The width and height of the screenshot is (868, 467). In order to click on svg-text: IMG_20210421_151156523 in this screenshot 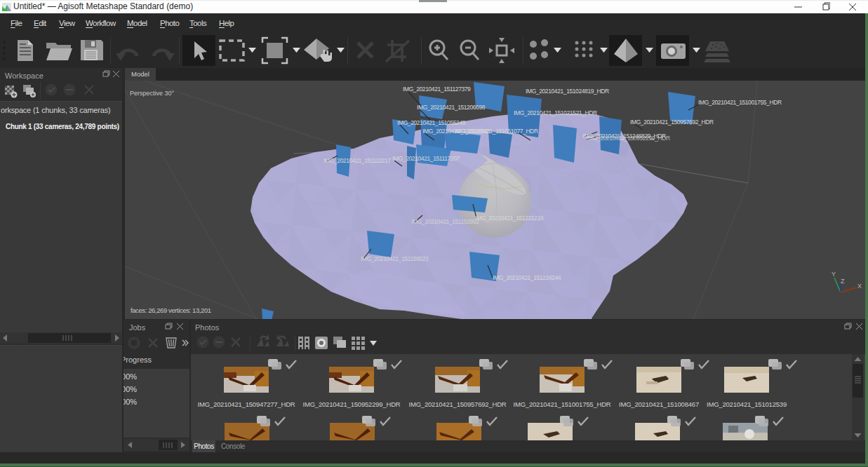, I will do `click(394, 259)`.